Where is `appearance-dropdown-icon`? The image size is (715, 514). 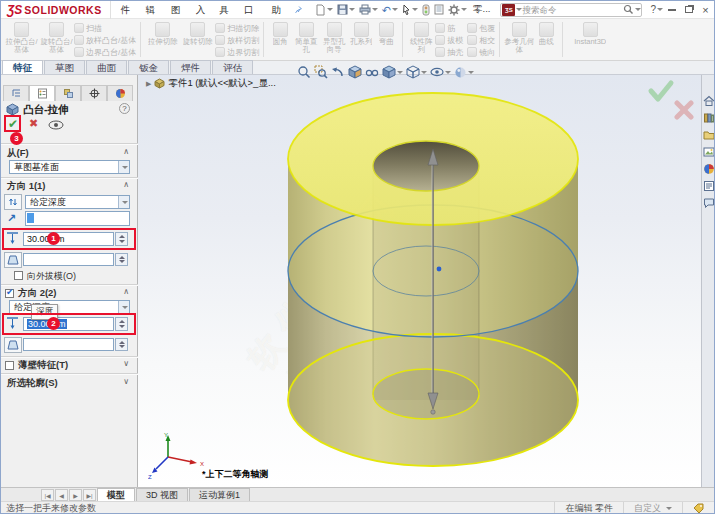
appearance-dropdown-icon is located at coordinates (471, 72).